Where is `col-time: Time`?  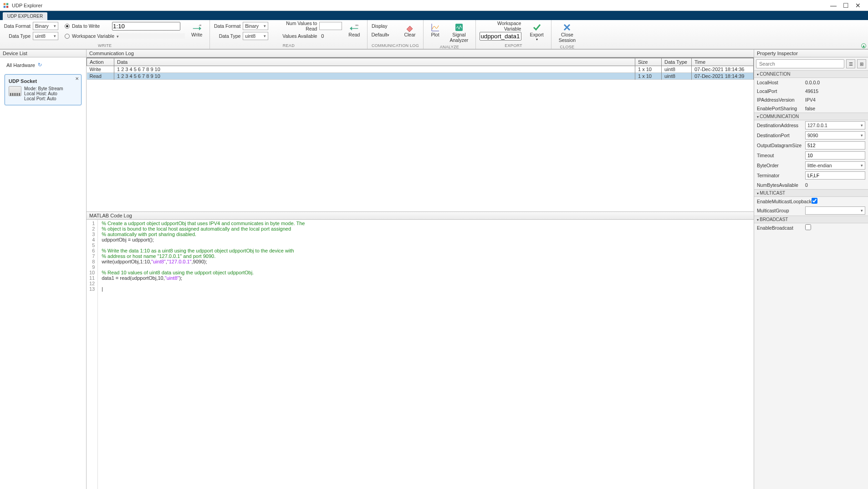
col-time: Time is located at coordinates (723, 62).